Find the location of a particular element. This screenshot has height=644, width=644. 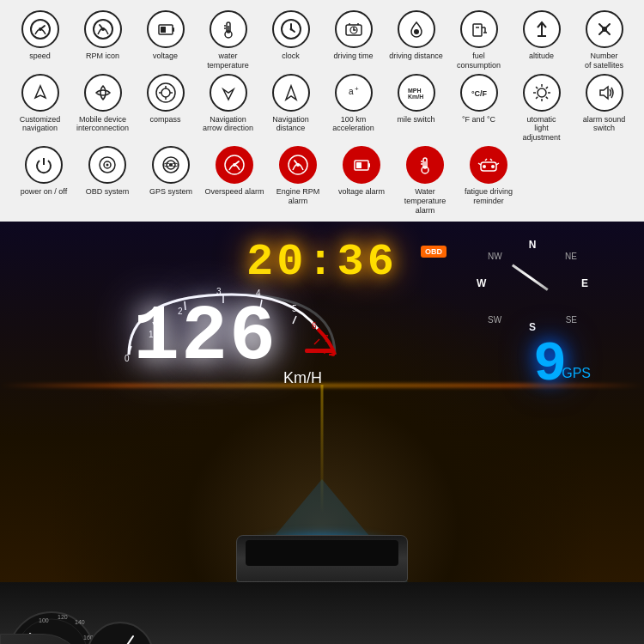

fatigue-label: fatigue drivingreminder is located at coordinates (489, 197).